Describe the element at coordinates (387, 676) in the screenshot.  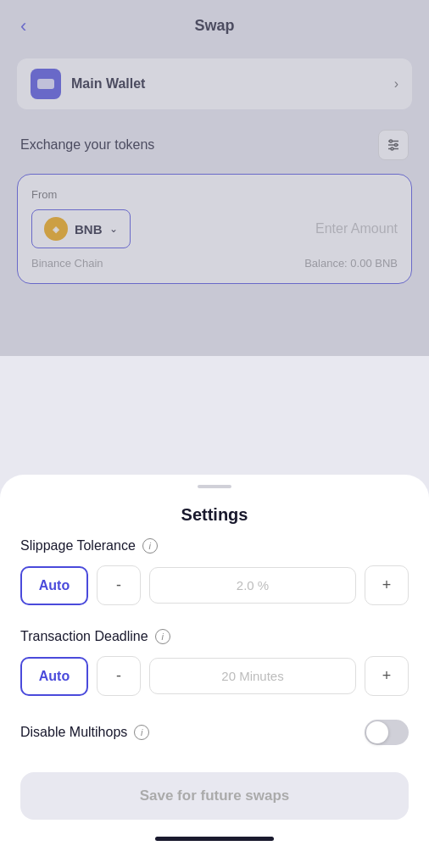
I see `deadline-plus-button: +` at that location.